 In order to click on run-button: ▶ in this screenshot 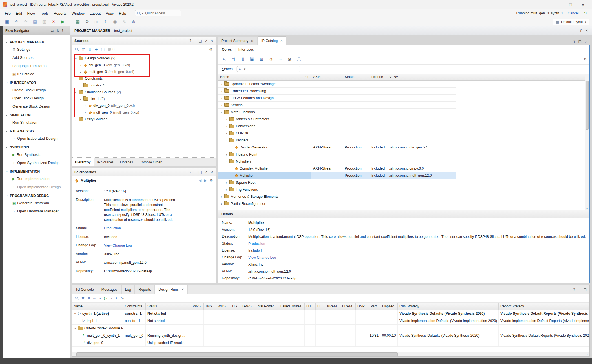, I will do `click(63, 22)`.